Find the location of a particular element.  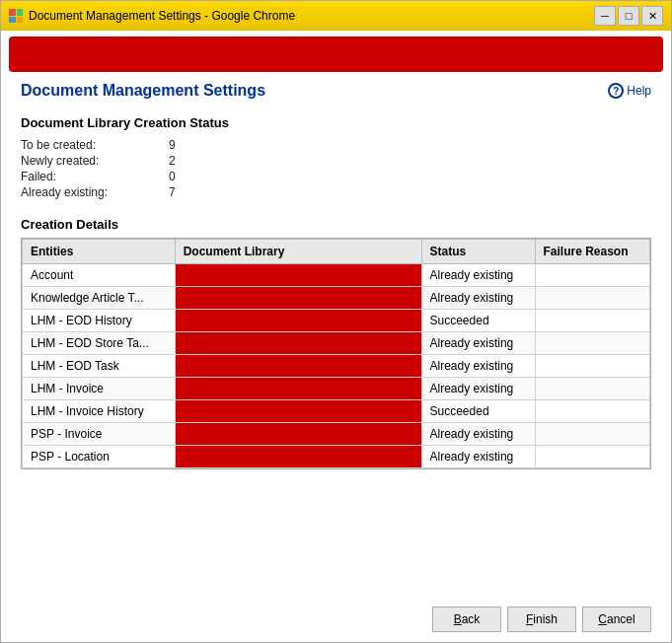

status-section-title: Document Library Creation Status is located at coordinates (336, 122).